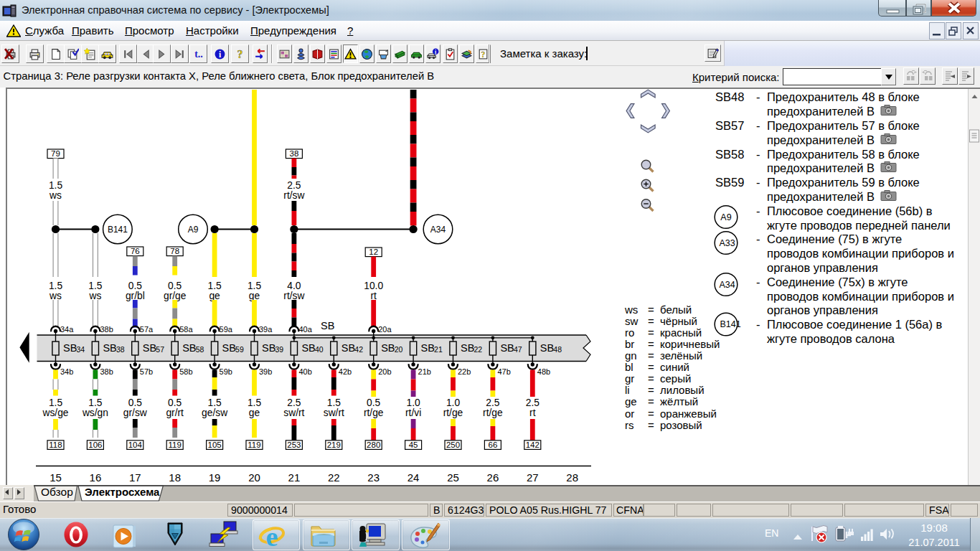  Describe the element at coordinates (135, 413) in the screenshot. I see `svg-text: gr/sw` at that location.